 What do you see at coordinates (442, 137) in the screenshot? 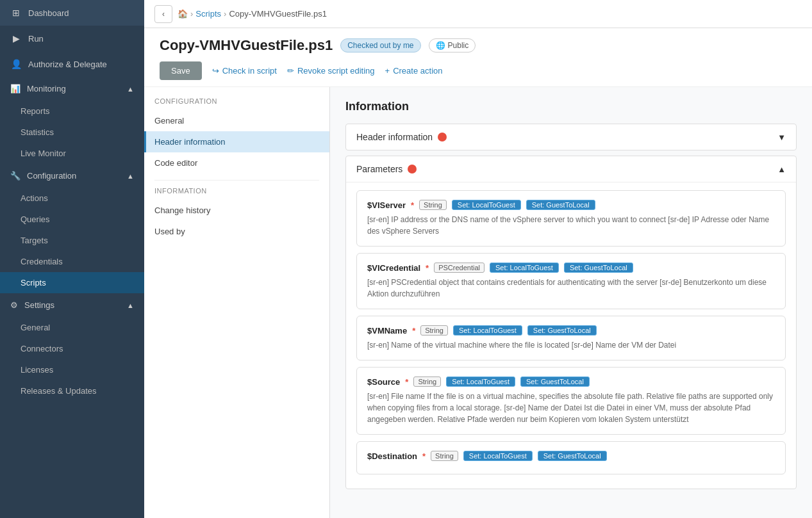
I see `header-info-error-dot` at bounding box center [442, 137].